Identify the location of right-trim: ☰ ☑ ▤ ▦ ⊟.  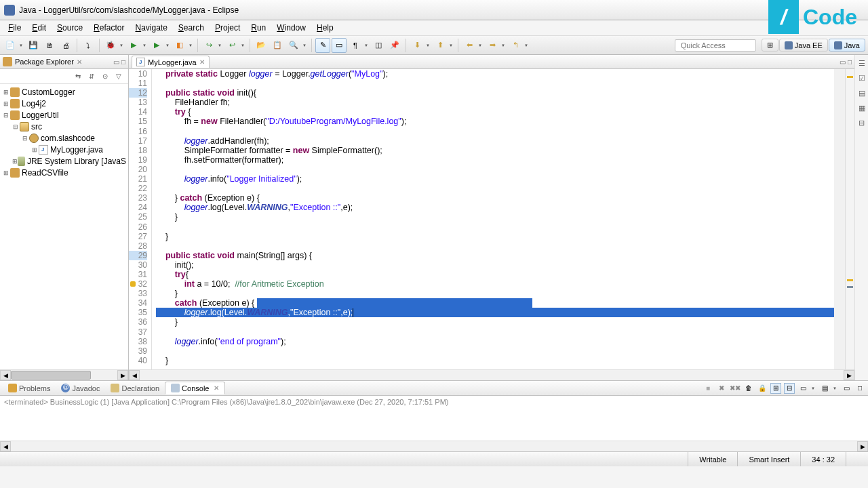
(861, 218).